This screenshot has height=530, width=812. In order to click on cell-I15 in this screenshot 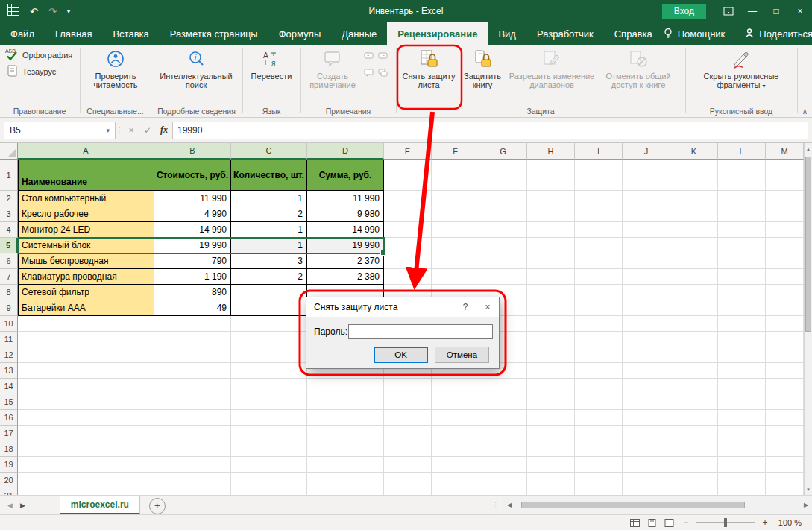, I will do `click(599, 403)`.